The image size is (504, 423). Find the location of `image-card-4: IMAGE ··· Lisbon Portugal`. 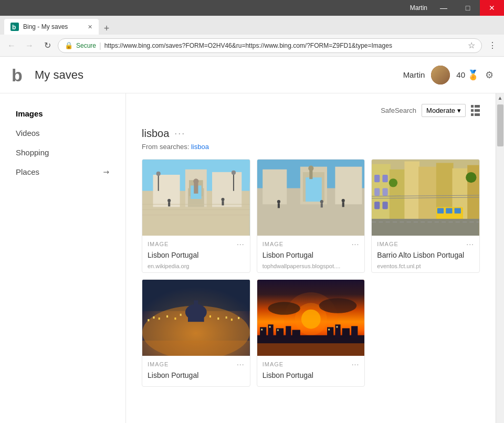

image-card-4: IMAGE ··· Lisbon Portugal is located at coordinates (311, 333).